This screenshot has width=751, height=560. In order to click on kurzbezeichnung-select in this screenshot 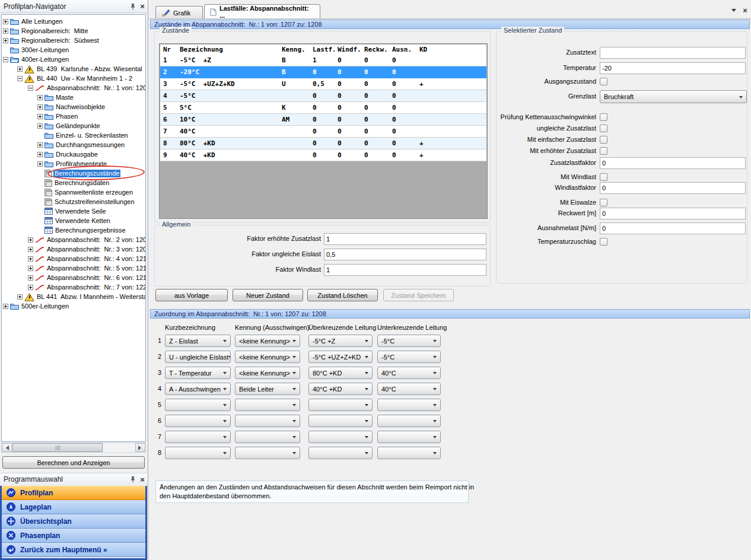, I will do `click(198, 421)`.